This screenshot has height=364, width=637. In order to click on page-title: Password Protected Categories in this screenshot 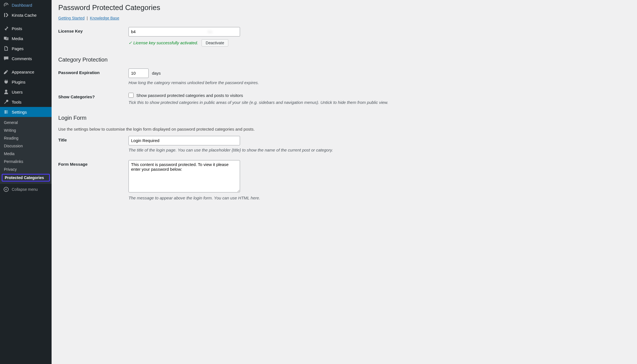, I will do `click(344, 8)`.